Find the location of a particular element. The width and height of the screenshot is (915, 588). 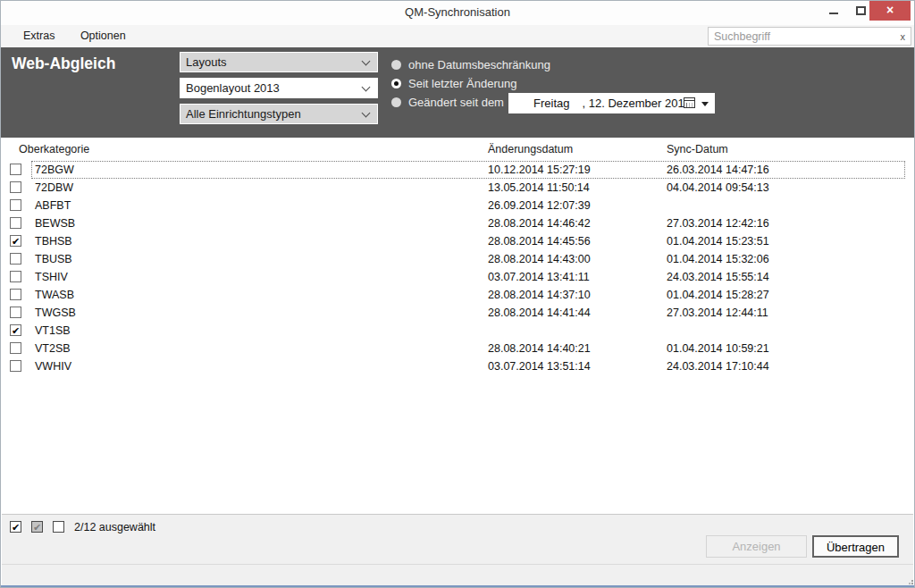

select-all-checkbox-icon: ✔ is located at coordinates (16, 527).